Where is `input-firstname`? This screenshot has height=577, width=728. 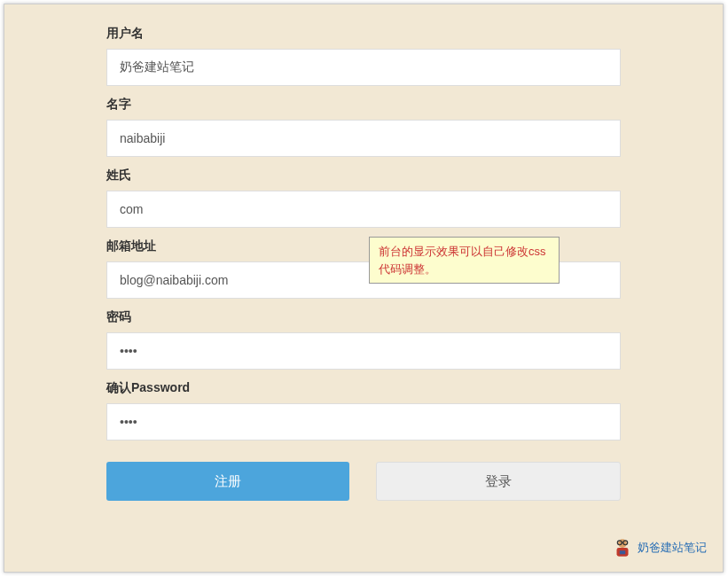
input-firstname is located at coordinates (364, 138).